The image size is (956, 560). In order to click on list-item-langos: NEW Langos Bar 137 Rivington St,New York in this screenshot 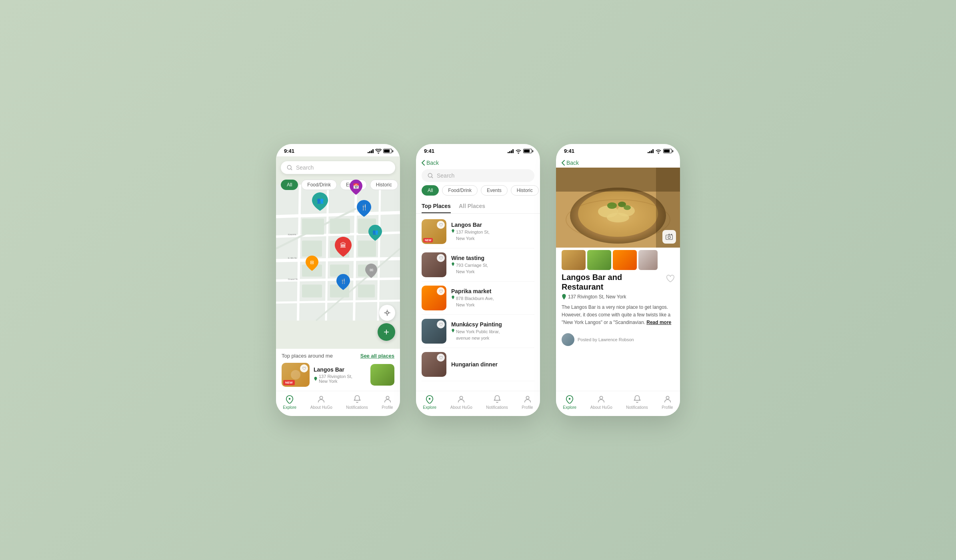, I will do `click(478, 232)`.